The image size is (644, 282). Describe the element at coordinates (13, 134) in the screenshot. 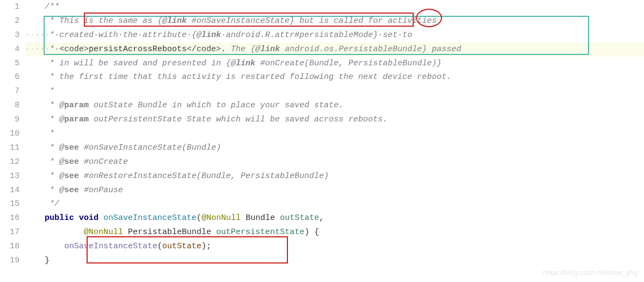

I see `line-number-gutter: 1 2 3 4 5 6 7 8 9 10 11 12 13 14 15 16 1…` at that location.